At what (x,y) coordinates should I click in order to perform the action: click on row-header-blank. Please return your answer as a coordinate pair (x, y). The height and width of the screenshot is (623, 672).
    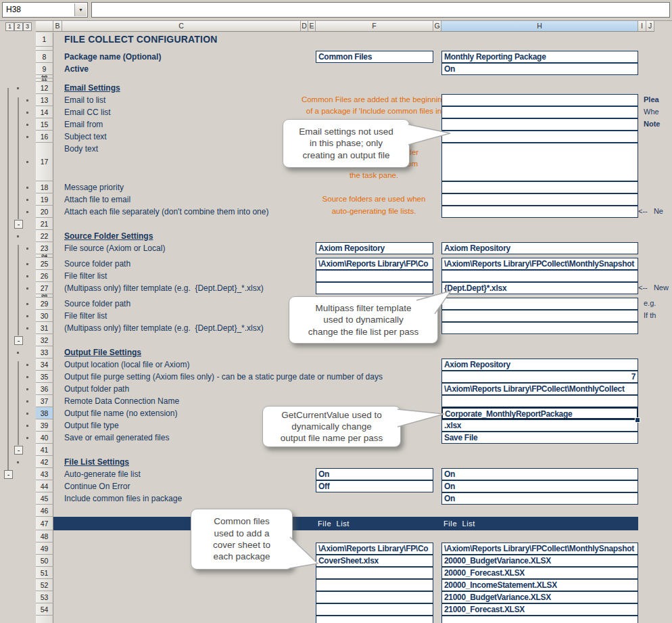
    Looking at the image, I should click on (45, 620).